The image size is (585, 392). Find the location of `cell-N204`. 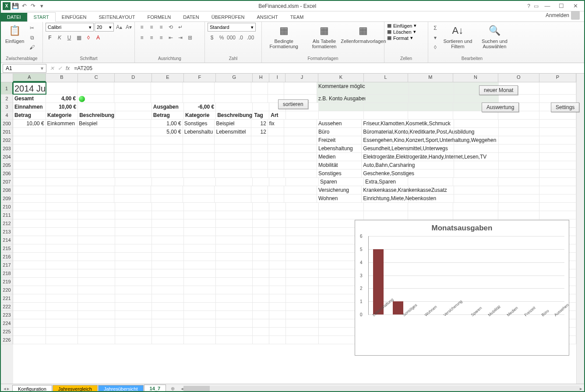

cell-N204 is located at coordinates (476, 157).